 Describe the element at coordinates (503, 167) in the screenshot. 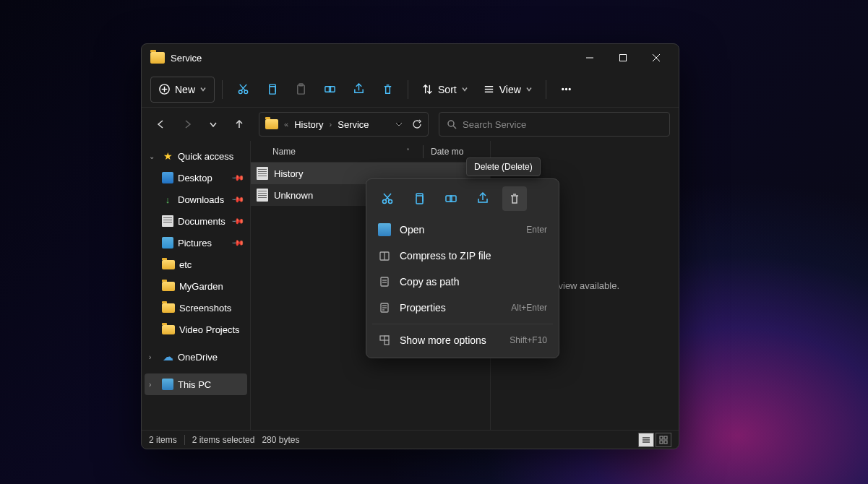

I see `delete-tooltip: Delete (Delete)` at that location.